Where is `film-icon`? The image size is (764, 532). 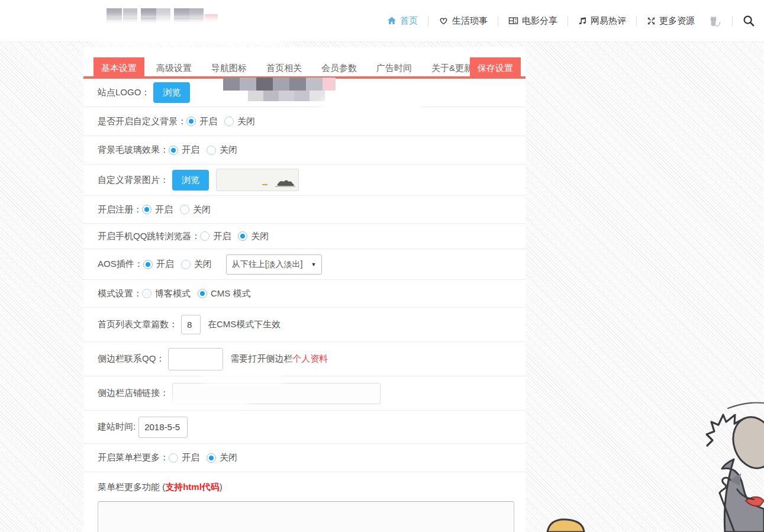
film-icon is located at coordinates (514, 21).